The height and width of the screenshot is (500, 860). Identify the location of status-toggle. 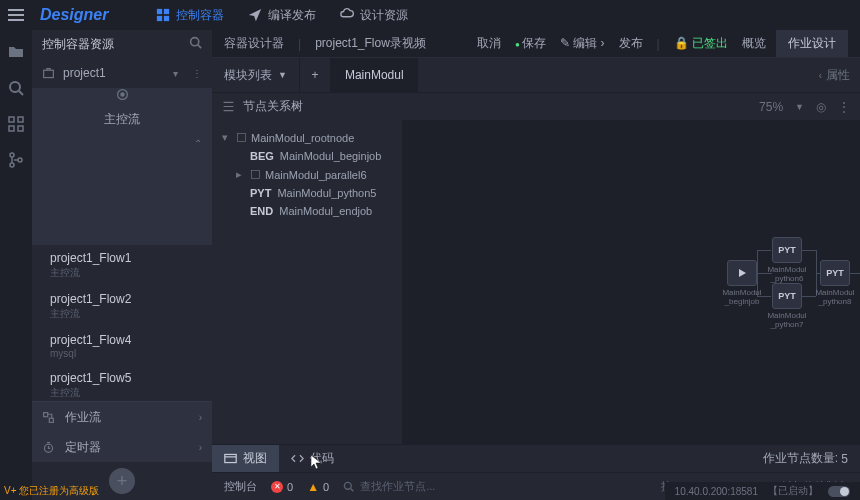
(839, 492).